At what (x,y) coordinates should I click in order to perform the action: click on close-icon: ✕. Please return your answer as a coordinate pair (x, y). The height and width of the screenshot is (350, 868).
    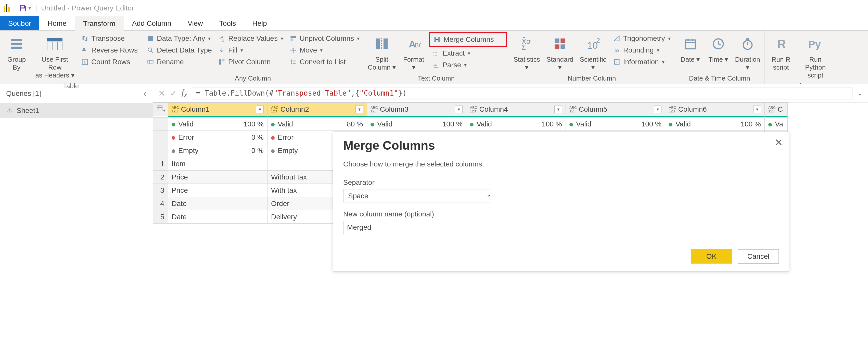
    Looking at the image, I should click on (779, 142).